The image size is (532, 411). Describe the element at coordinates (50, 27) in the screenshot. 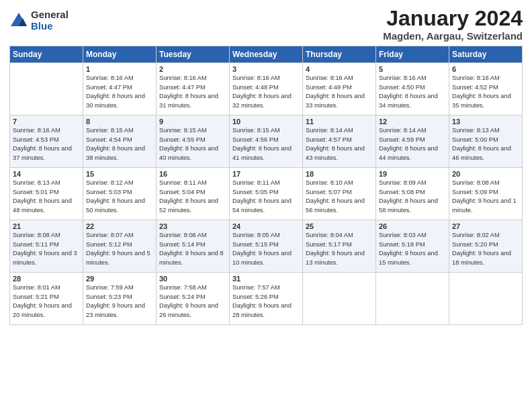

I see `logo-blue: Blue` at that location.